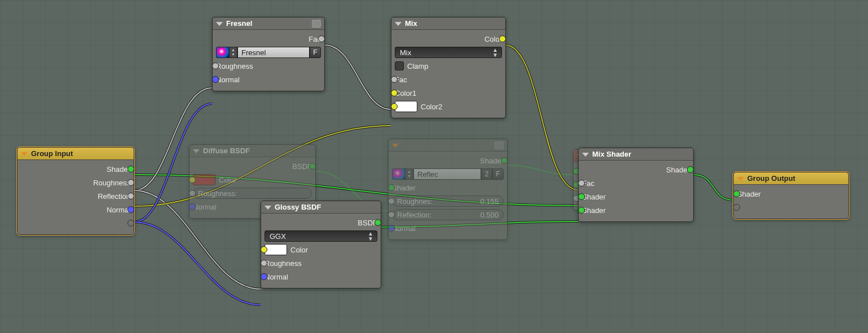  Describe the element at coordinates (253, 193) in the screenshot. I see `roughness-field: Roughness:` at that location.